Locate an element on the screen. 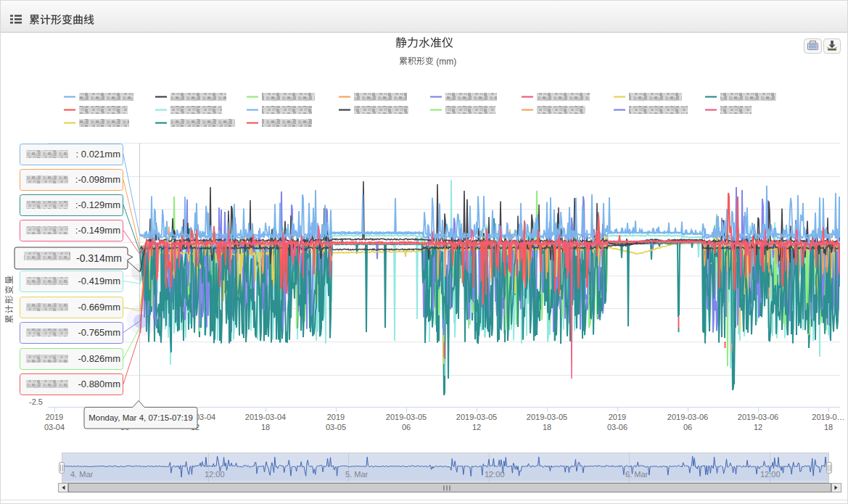 The width and height of the screenshot is (848, 504). svg-text: -2.5 is located at coordinates (36, 402).